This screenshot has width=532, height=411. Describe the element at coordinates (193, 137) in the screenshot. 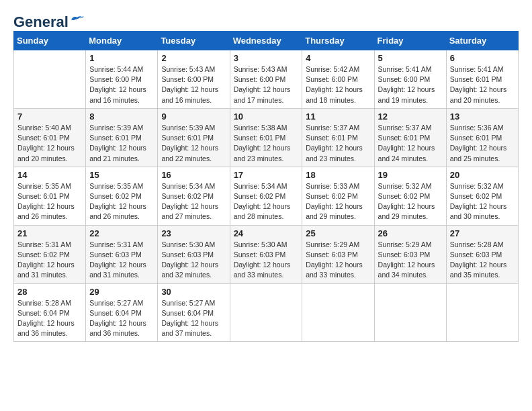

I see `calendar-cell: 9Sunrise: 5:39 AM Sunset: 6:01 PM Daylig…` at that location.